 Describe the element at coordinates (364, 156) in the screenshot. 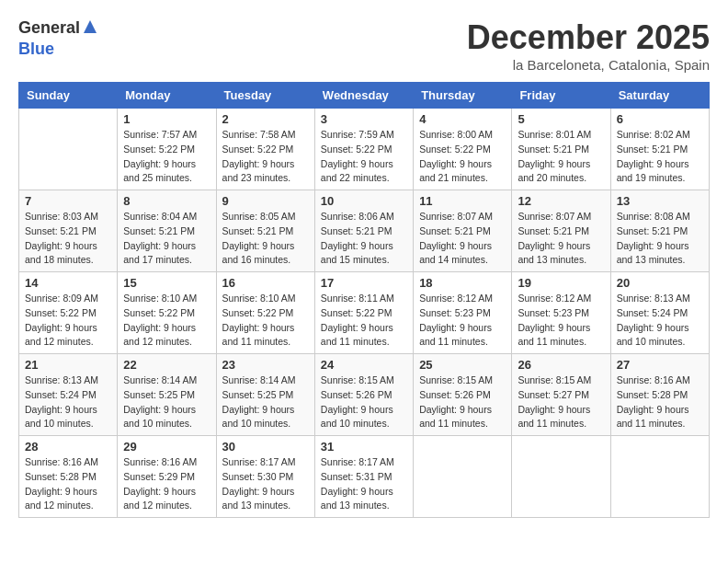

I see `day-info: Sunrise: 7:59 AMSunset: 5:22 PMDaylight:…` at that location.